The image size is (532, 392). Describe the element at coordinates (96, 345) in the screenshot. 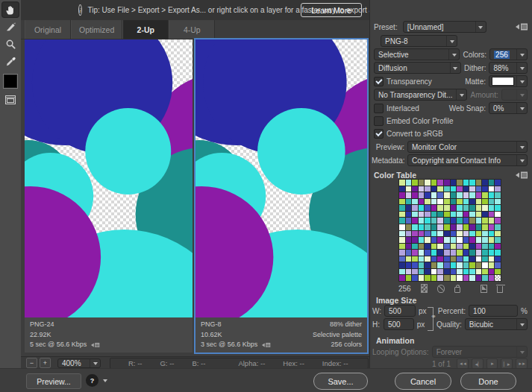

I see `download-speed-menu-icon` at that location.